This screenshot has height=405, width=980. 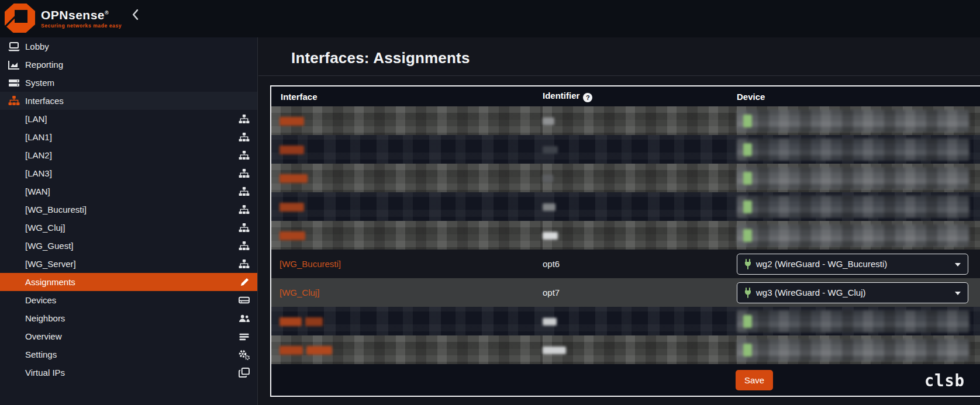 What do you see at coordinates (129, 209) in the screenshot?
I see `sidebar-item-wg-bucuresti: [WG_Bucuresti]` at bounding box center [129, 209].